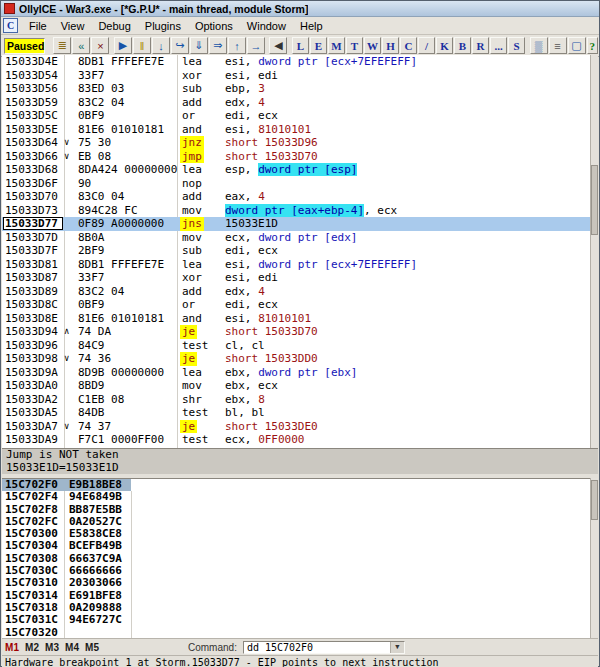 The image size is (600, 667). What do you see at coordinates (123, 46) in the screenshot?
I see `run-button: ▶` at bounding box center [123, 46].